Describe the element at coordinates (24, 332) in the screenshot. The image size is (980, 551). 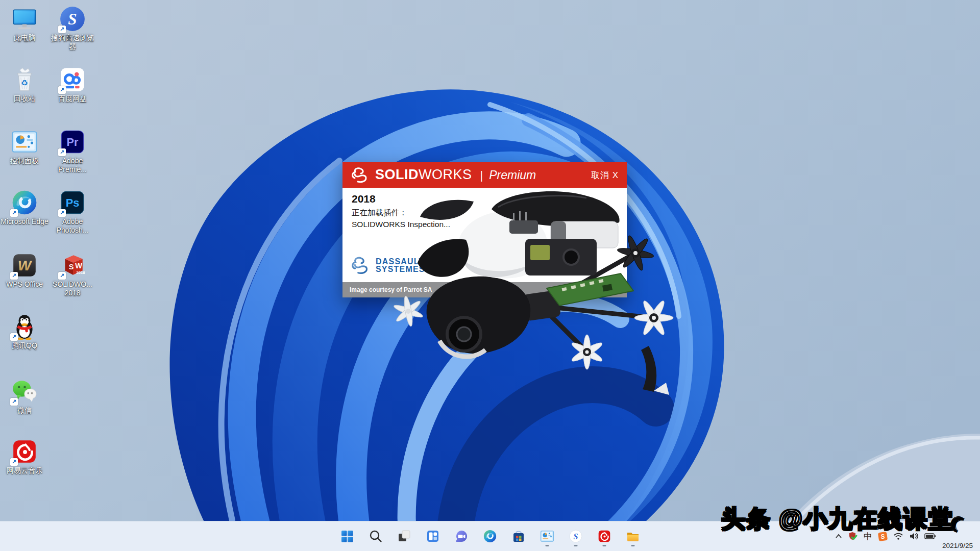
I see `desktop-icon-tencent-qq: ↗ 腾讯QQ` at that location.